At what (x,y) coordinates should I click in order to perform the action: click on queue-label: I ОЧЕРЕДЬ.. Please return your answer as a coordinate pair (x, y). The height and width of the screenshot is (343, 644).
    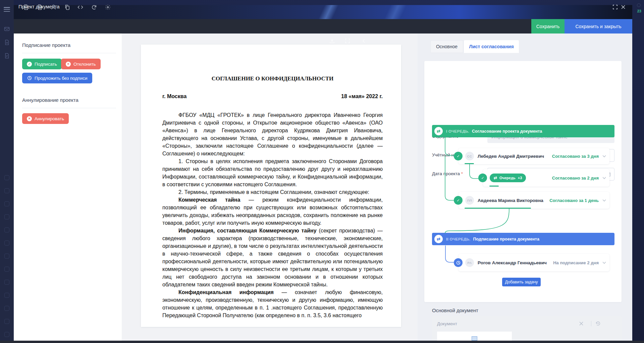
    Looking at the image, I should click on (458, 131).